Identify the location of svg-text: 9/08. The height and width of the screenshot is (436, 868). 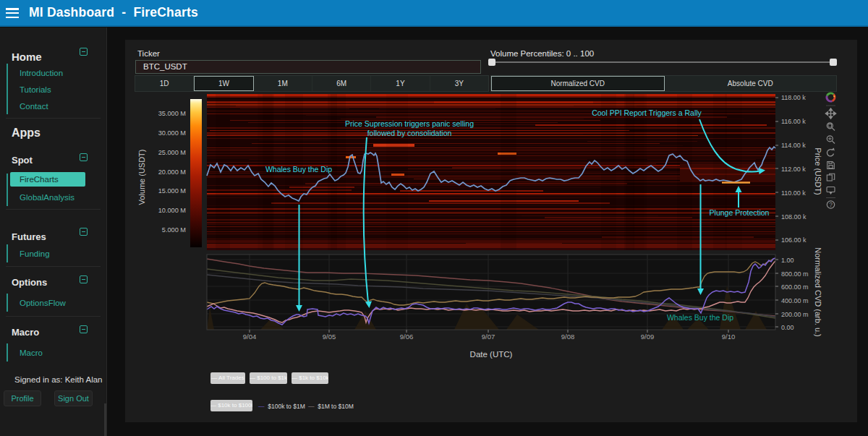
(569, 337).